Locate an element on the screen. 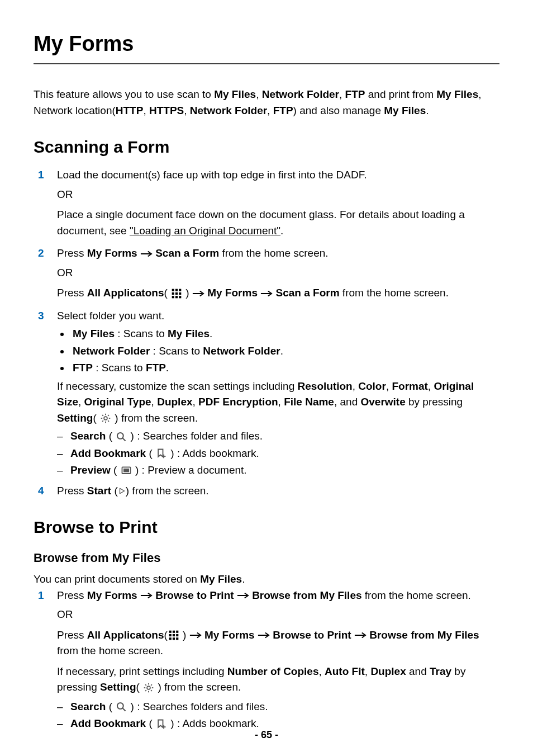 This screenshot has height=756, width=533. dash-preview: Preview ( ) : Preview a document. is located at coordinates (278, 471).